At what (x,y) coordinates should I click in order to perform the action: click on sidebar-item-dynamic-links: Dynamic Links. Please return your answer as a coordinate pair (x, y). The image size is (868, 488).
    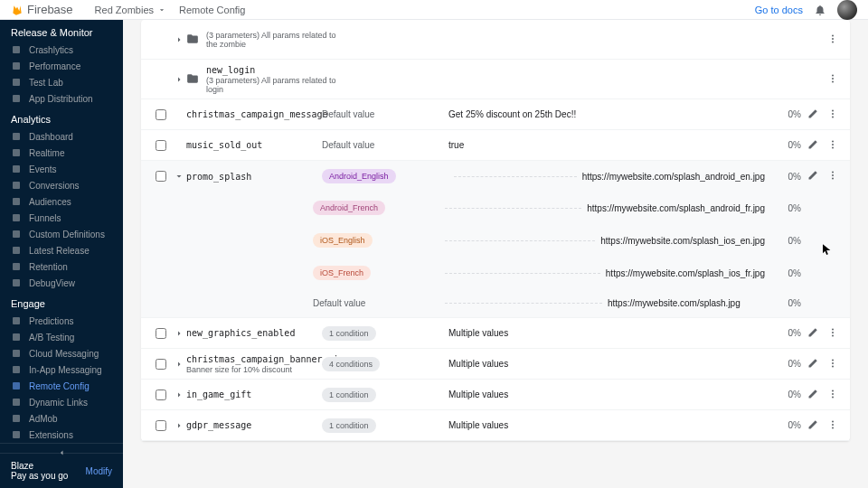
    Looking at the image, I should click on (61, 402).